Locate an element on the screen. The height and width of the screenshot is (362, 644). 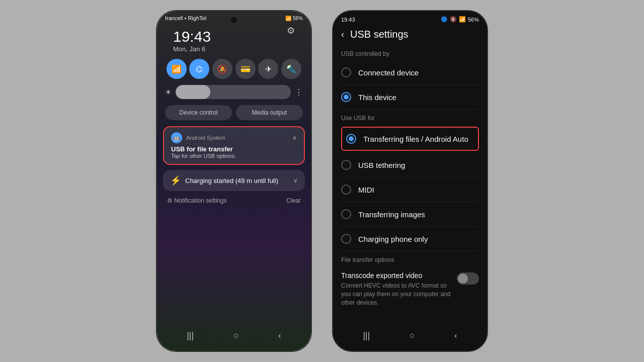
notif-title: USB for file transfer is located at coordinates (234, 149).